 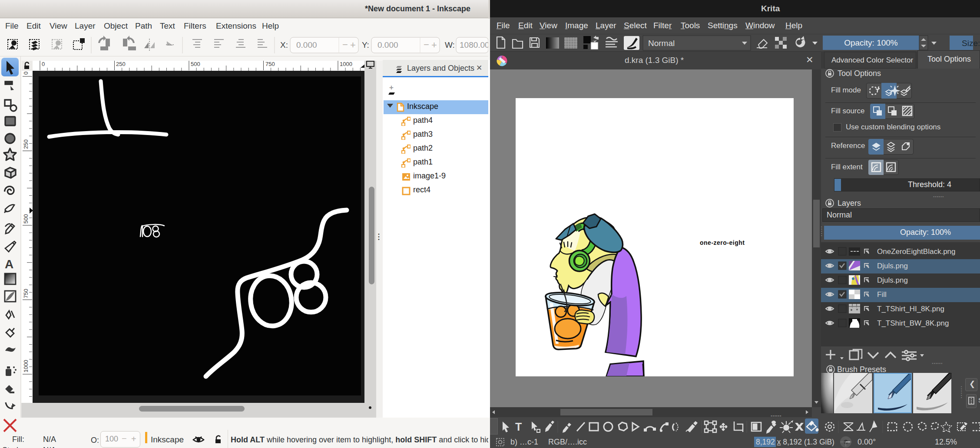 I want to click on svg-text: X:, so click(x=284, y=45).